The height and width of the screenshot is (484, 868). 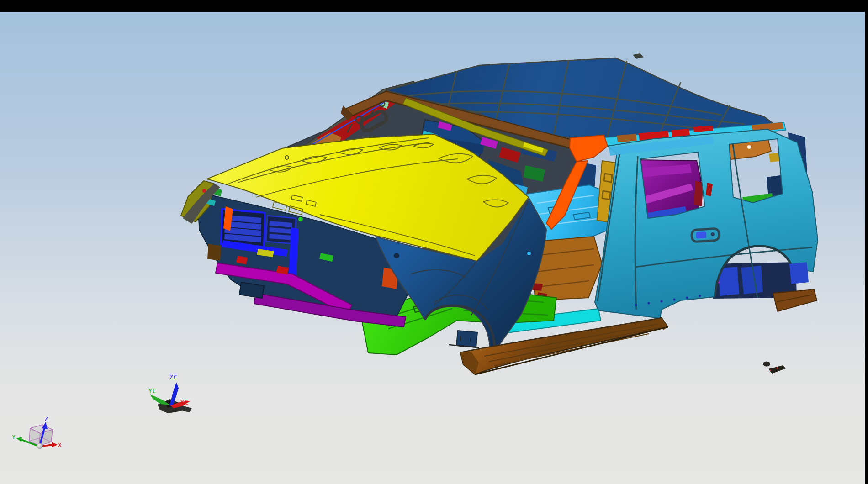 What do you see at coordinates (40, 446) in the screenshot?
I see `abs-origin-sphere` at bounding box center [40, 446].